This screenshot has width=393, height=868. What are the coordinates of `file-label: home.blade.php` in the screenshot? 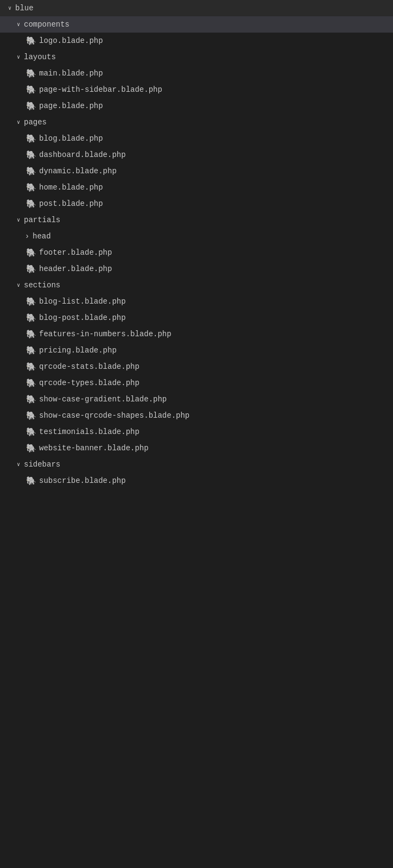 It's located at (71, 187).